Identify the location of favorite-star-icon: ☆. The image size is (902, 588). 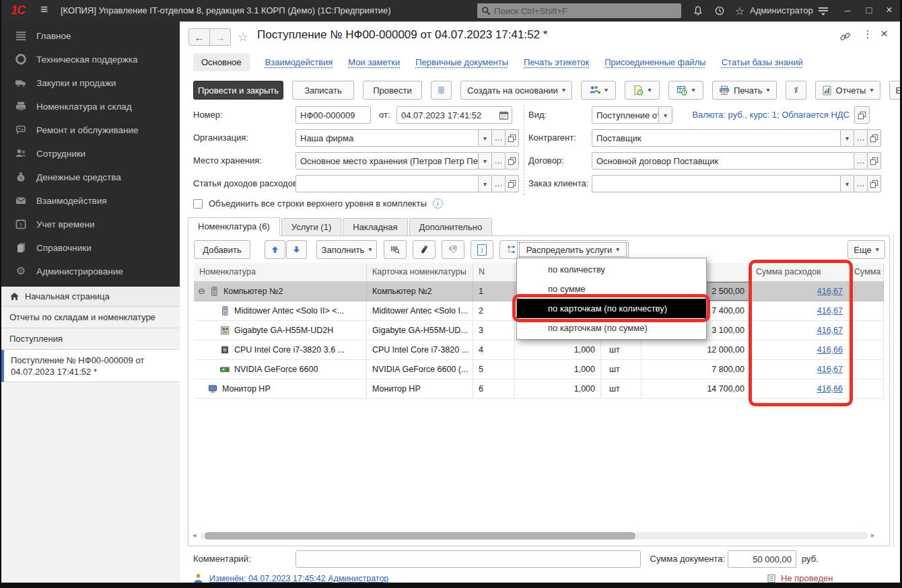
(243, 37).